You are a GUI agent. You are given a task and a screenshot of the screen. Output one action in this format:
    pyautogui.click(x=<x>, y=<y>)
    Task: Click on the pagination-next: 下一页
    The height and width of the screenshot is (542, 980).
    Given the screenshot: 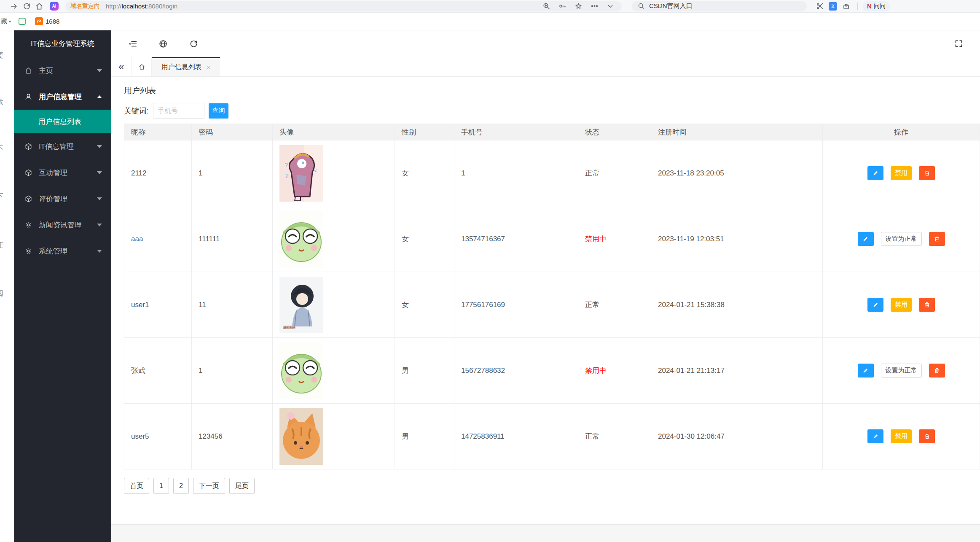 What is the action you would take?
    pyautogui.click(x=209, y=486)
    